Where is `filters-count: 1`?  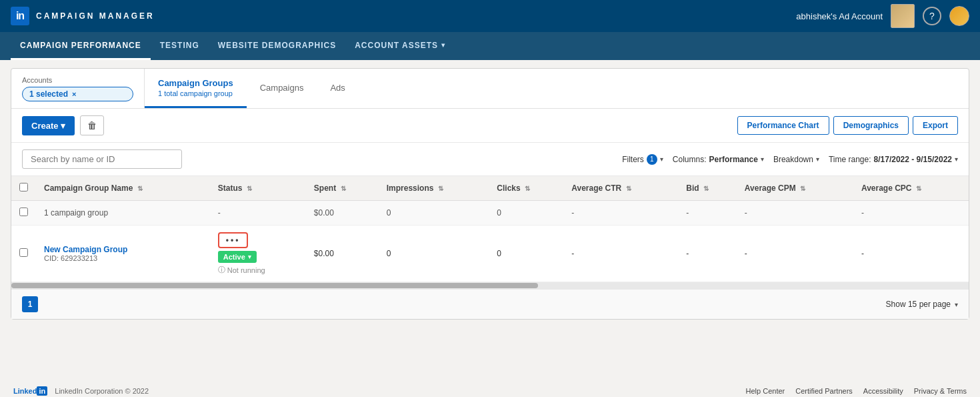
filters-count: 1 is located at coordinates (652, 159).